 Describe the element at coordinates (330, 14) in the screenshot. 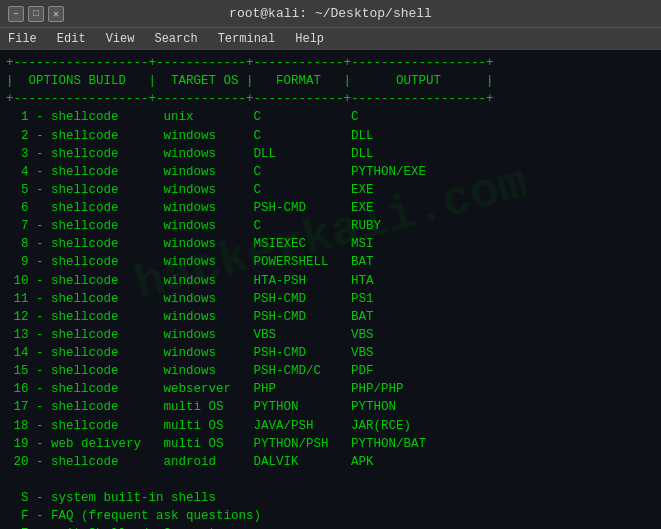

I see `window-title: root@kali: ~/Desktop/shell` at that location.